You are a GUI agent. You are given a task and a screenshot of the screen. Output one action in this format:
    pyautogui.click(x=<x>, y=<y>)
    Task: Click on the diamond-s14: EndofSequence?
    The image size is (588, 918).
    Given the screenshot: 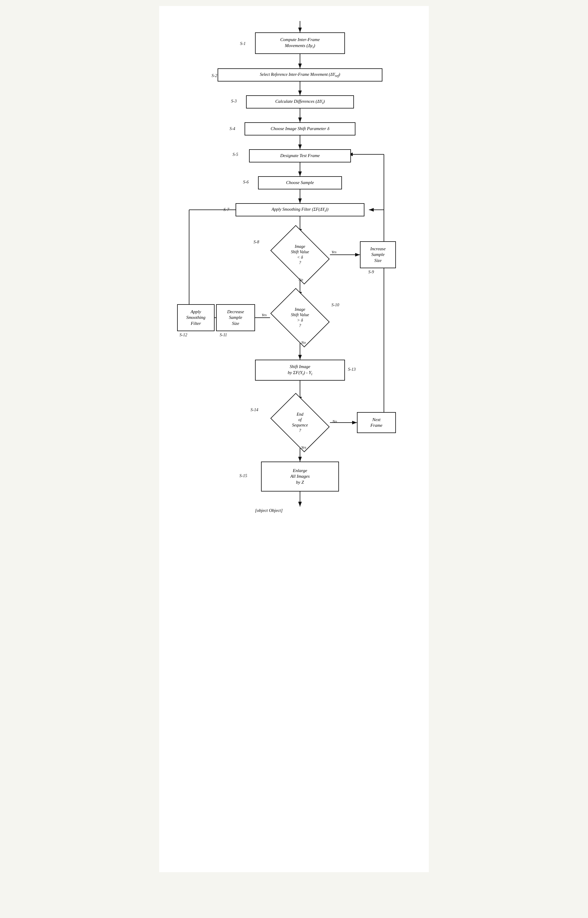 What is the action you would take?
    pyautogui.click(x=300, y=423)
    